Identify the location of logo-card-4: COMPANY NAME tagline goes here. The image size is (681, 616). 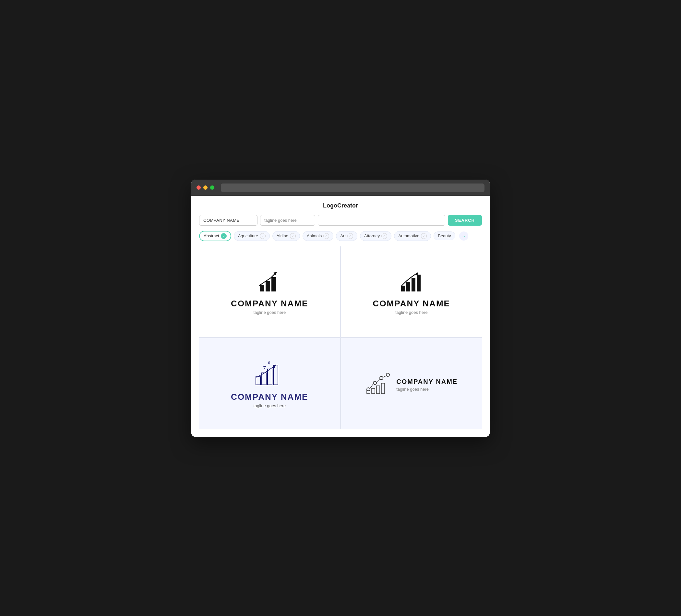
(412, 384).